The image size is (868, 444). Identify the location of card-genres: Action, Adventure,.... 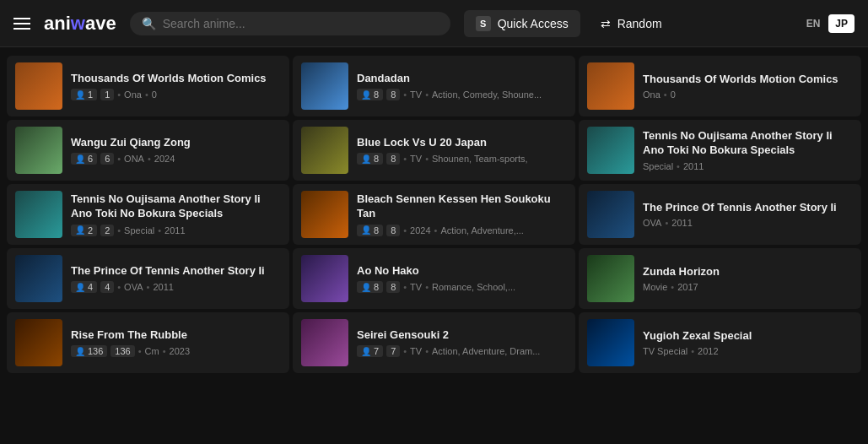
(482, 230).